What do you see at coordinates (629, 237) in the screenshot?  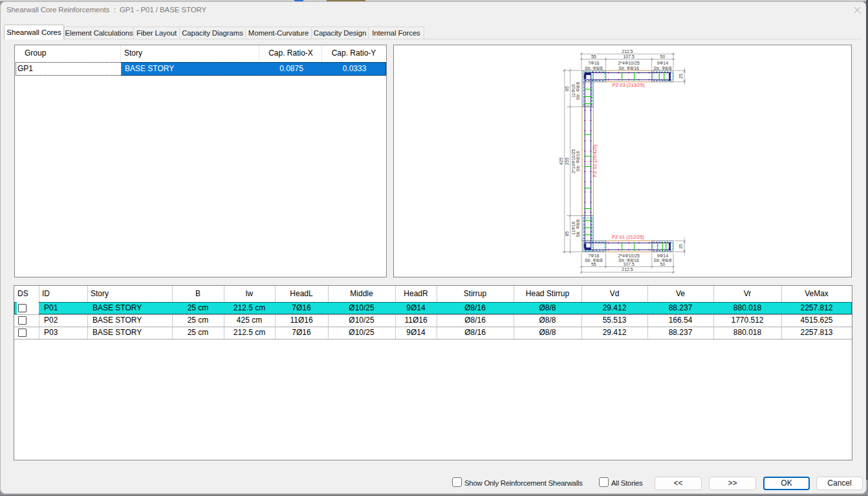 I see `svg-text: PZ 01 (212/25)` at bounding box center [629, 237].